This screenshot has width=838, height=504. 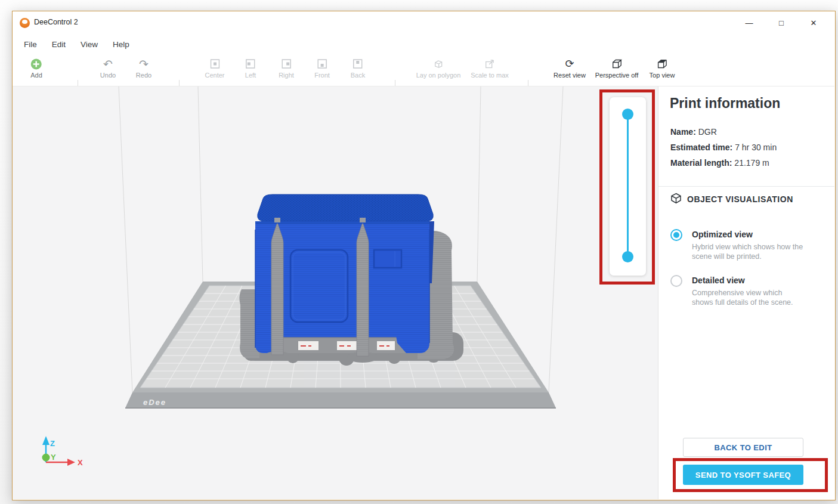 What do you see at coordinates (25, 23) in the screenshot?
I see `app-logo-icon` at bounding box center [25, 23].